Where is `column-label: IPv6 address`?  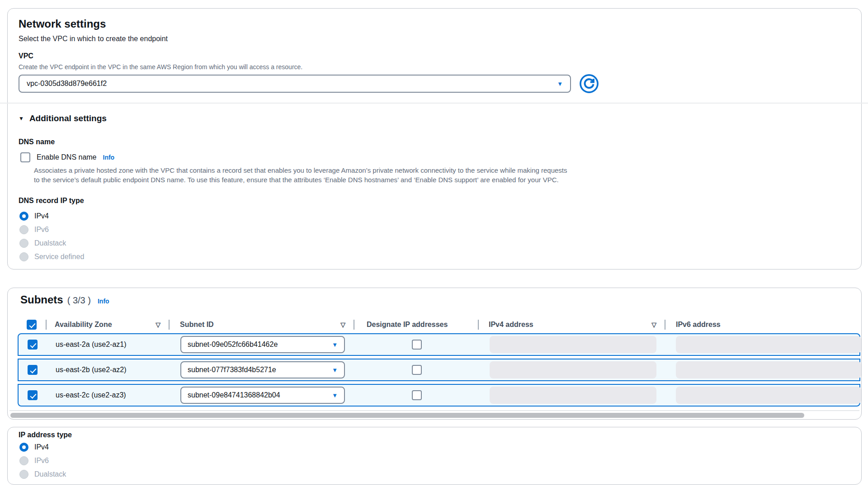 column-label: IPv6 address is located at coordinates (693, 325).